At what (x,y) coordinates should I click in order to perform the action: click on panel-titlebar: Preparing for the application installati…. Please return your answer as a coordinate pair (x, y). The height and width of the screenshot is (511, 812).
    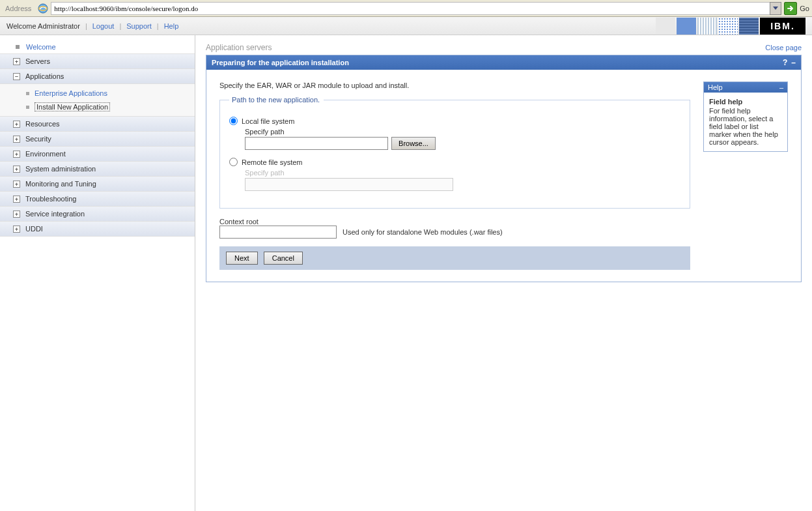
    Looking at the image, I should click on (504, 63).